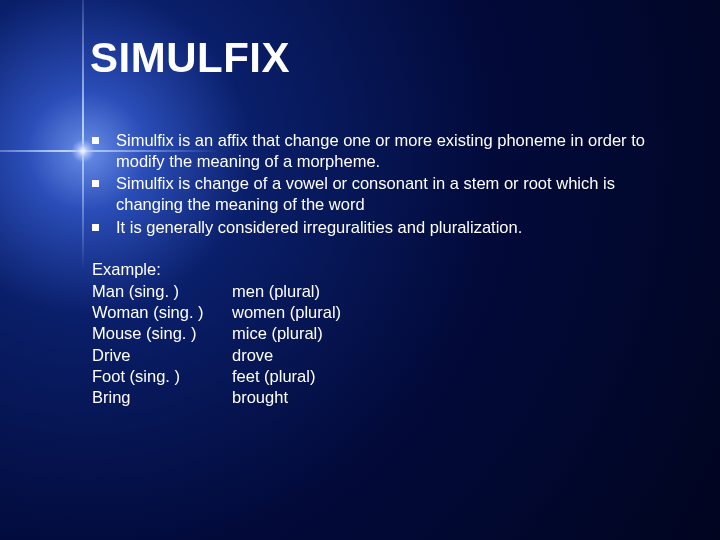 This screenshot has height=540, width=720. Describe the element at coordinates (376, 376) in the screenshot. I see `example-row: Foot (sing. ) feet (plural)` at that location.